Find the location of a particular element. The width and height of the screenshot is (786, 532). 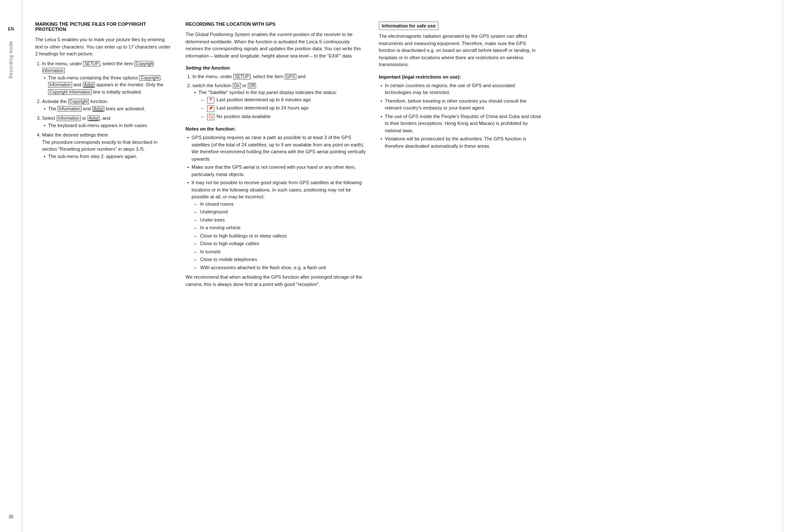

satellite-icon-6min: 📍 is located at coordinates (210, 100).